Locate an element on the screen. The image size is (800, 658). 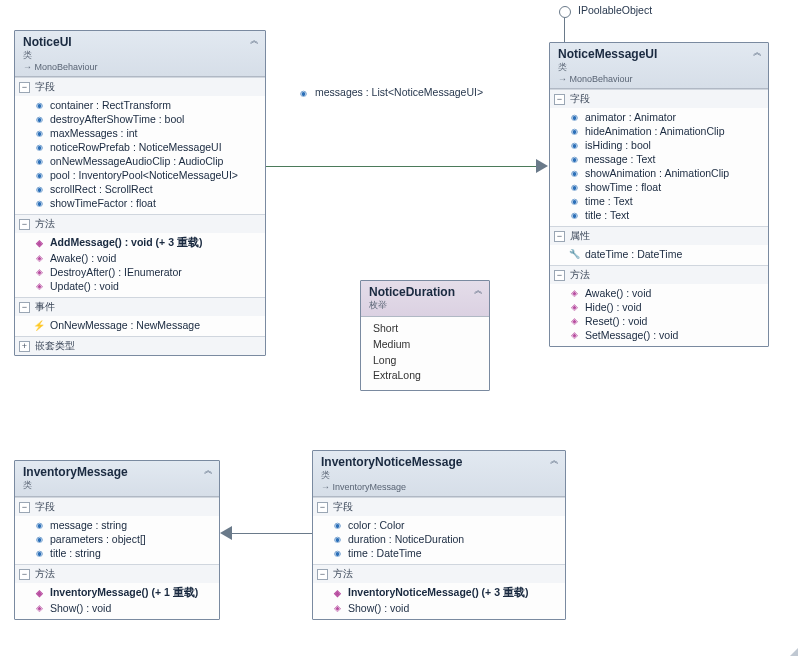
member-item: dateTime : DateTime is located at coordinates (659, 254).